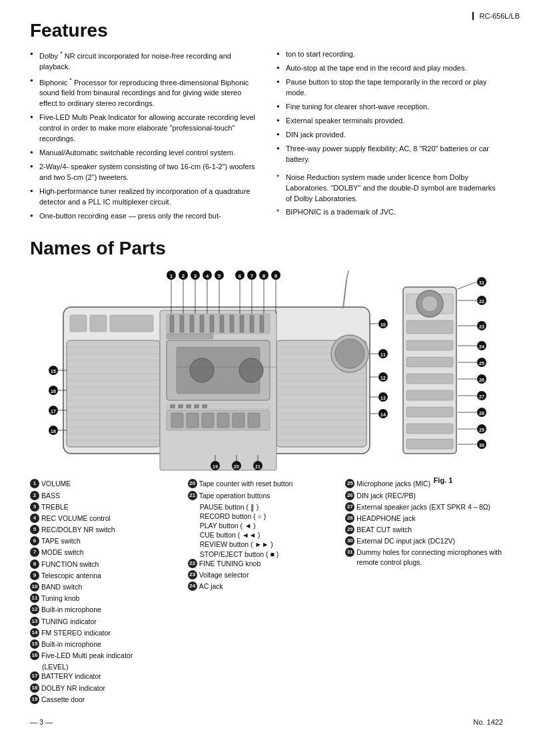 The height and width of the screenshot is (756, 533). What do you see at coordinates (143, 216) in the screenshot?
I see `feature-item-7: One-button recording ease — press only t…` at bounding box center [143, 216].